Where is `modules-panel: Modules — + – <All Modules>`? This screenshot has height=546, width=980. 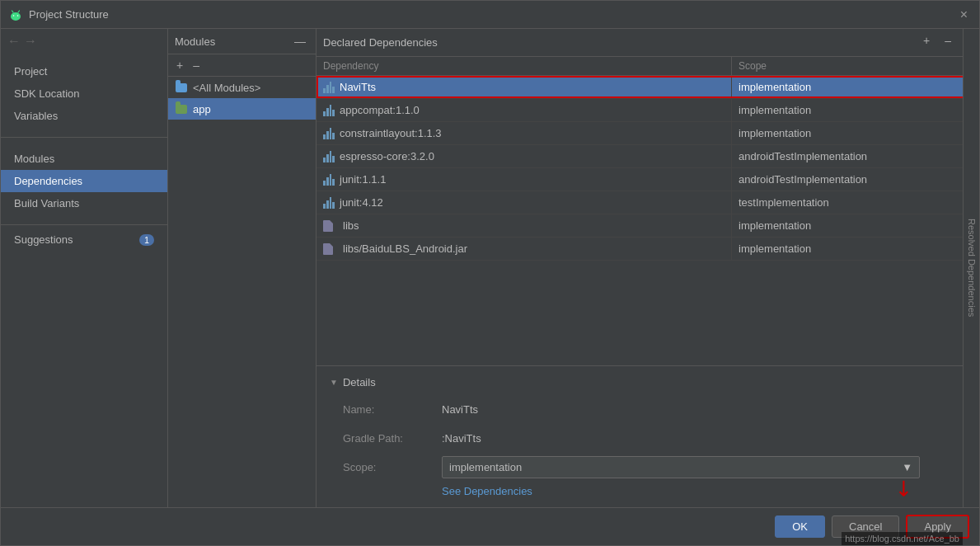 modules-panel: Modules — + – <All Modules> is located at coordinates (242, 268).